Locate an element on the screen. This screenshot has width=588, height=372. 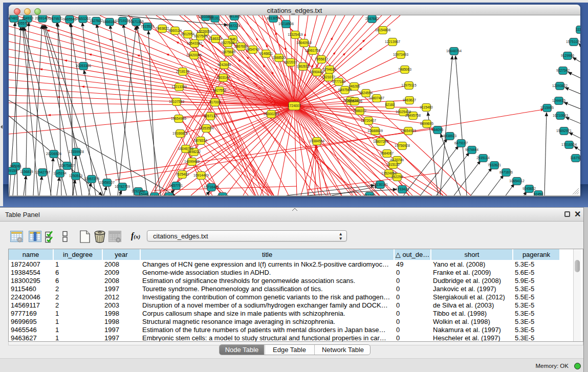
svg-text: 204913 is located at coordinates (28, 18).